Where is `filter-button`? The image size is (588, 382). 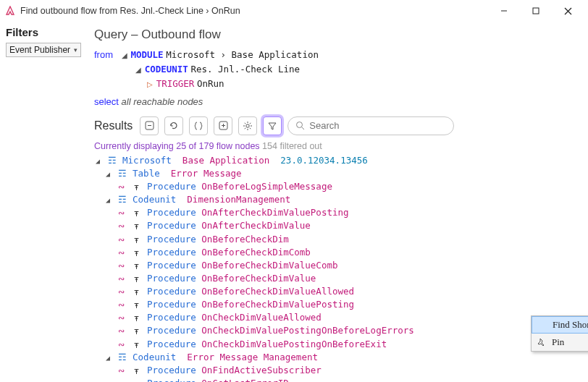 filter-button is located at coordinates (272, 126).